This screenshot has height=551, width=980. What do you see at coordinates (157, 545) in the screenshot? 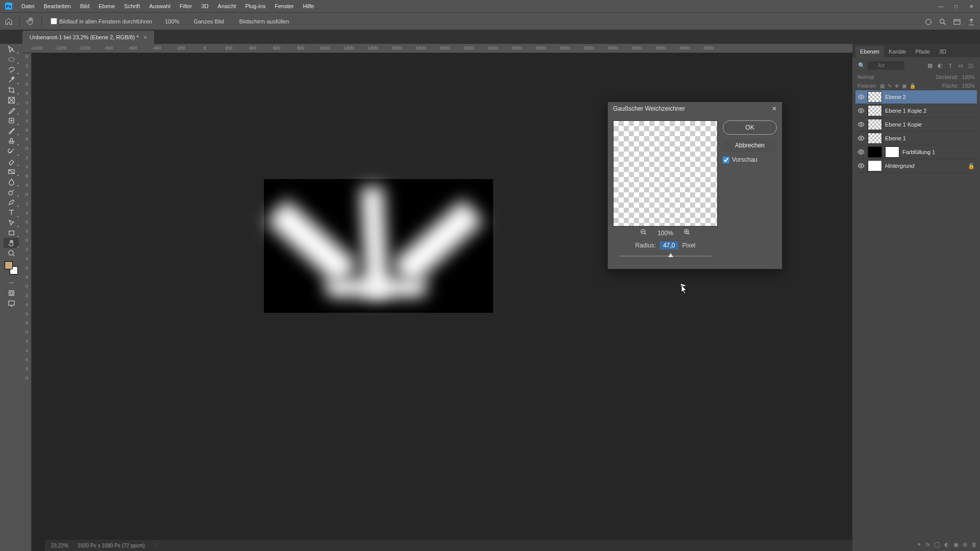
I see `status-arrow-icon: 〉` at bounding box center [157, 545].